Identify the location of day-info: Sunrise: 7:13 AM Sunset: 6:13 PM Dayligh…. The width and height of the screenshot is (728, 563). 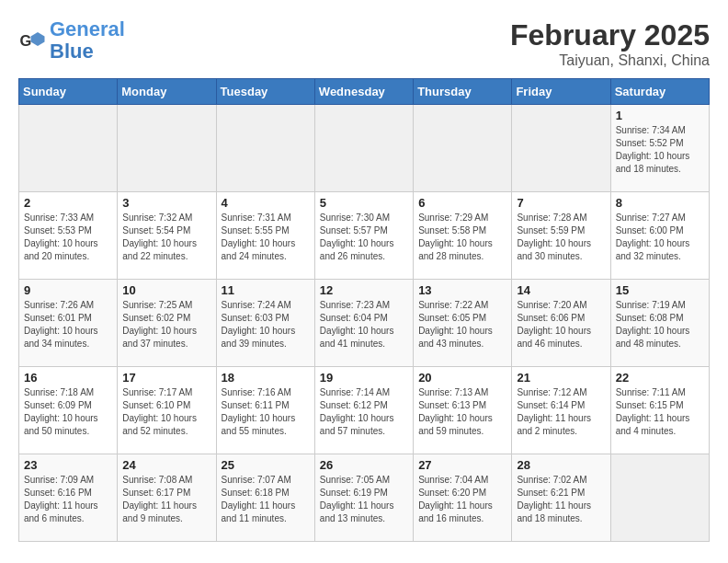
(462, 412).